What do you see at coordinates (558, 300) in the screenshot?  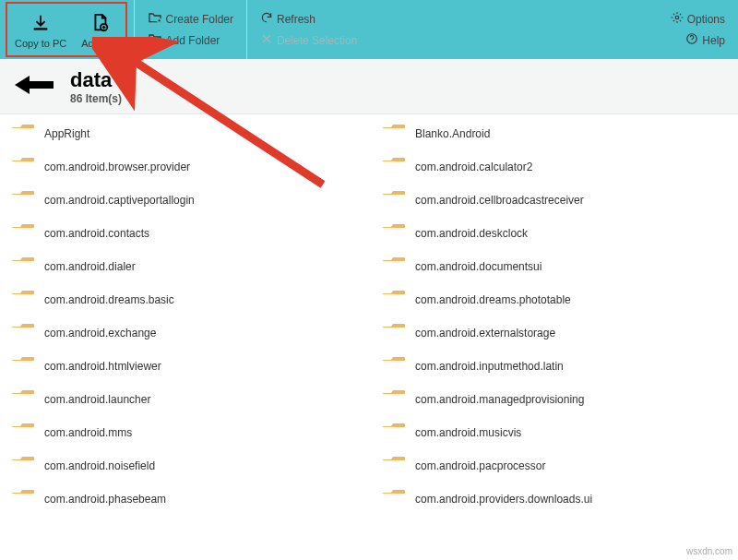 I see `folder-item: com.android.dreams.phototable` at bounding box center [558, 300].